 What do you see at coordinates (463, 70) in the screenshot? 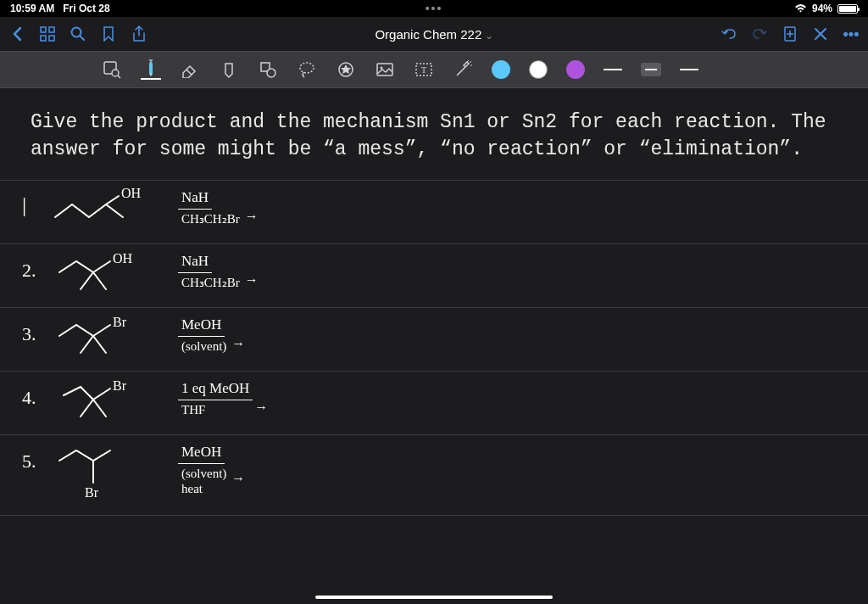
I see `laser-tool-icon` at bounding box center [463, 70].